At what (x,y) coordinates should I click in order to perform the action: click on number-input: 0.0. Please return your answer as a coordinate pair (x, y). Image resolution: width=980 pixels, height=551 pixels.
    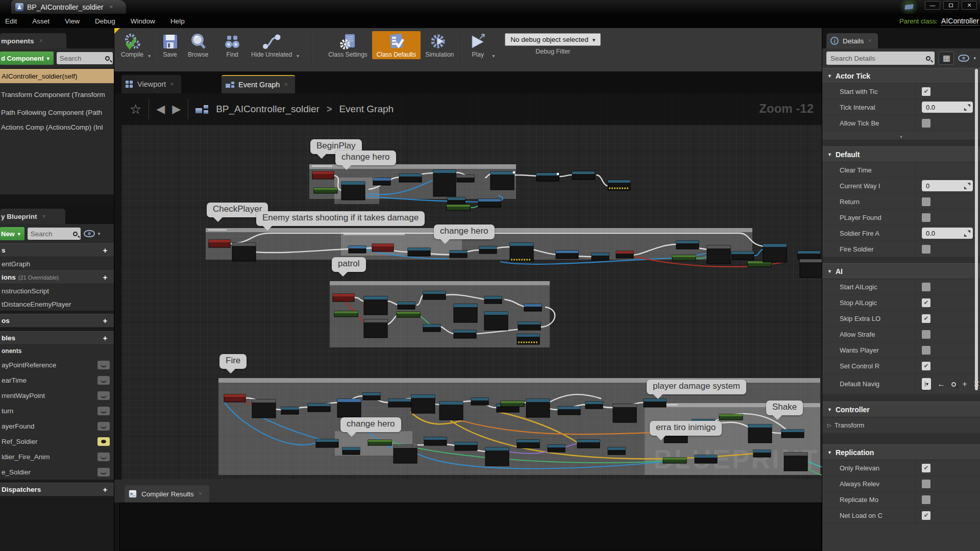
    Looking at the image, I should click on (947, 107).